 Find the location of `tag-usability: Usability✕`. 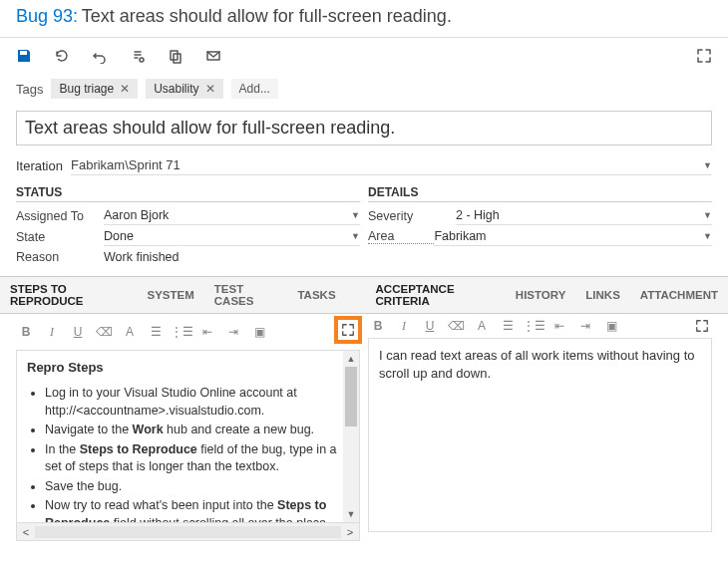

tag-usability: Usability✕ is located at coordinates (183, 89).